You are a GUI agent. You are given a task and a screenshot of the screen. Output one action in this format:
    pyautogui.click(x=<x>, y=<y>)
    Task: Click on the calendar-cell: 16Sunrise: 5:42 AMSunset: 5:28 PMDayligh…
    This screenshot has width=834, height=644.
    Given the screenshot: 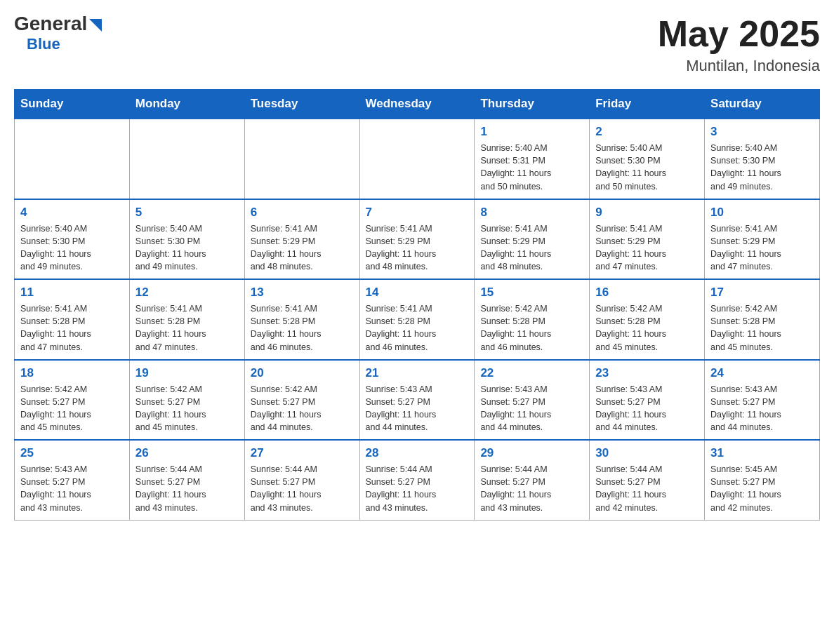 What is the action you would take?
    pyautogui.click(x=647, y=320)
    